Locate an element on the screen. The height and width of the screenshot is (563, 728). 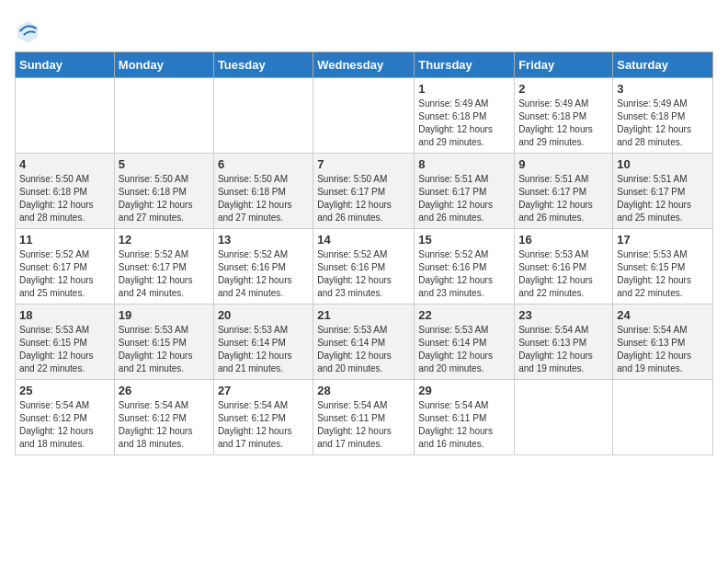
day-number: 2 is located at coordinates (563, 88).